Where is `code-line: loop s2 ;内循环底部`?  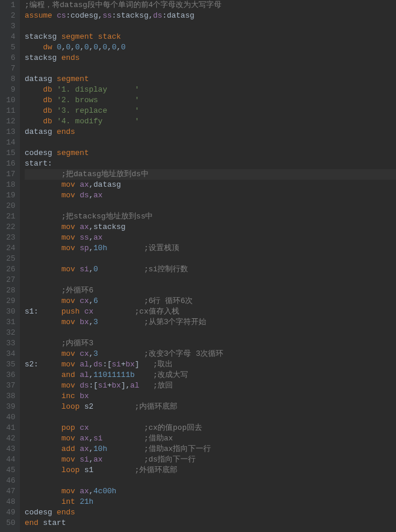 code-line: loop s2 ;内循环底部 is located at coordinates (210, 407).